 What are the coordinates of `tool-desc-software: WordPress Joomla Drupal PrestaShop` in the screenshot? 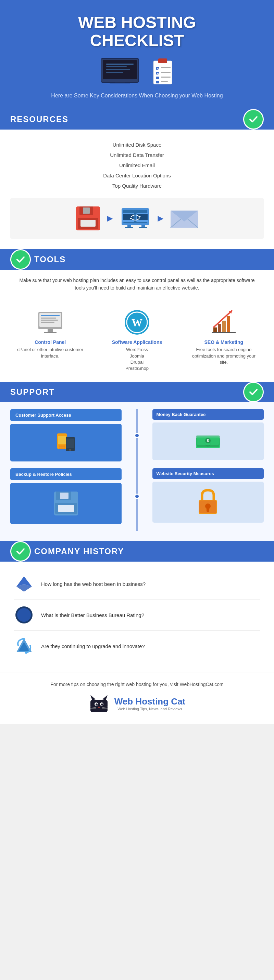 It's located at (137, 359).